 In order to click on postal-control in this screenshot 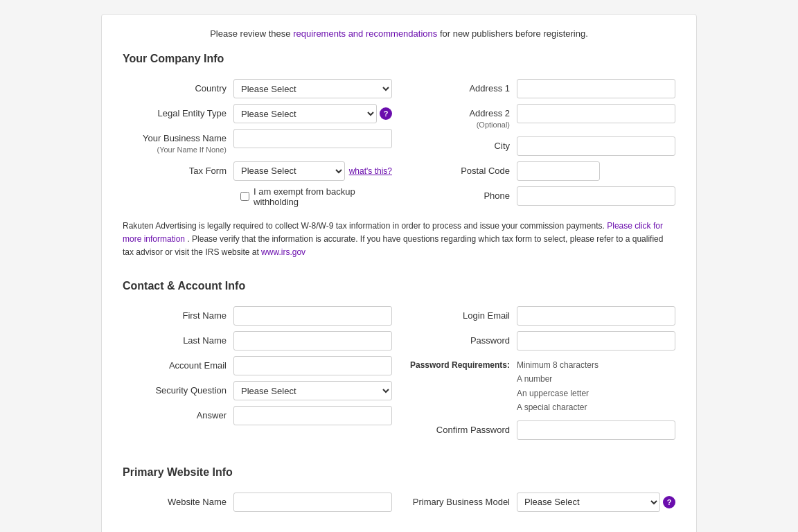, I will do `click(596, 171)`.